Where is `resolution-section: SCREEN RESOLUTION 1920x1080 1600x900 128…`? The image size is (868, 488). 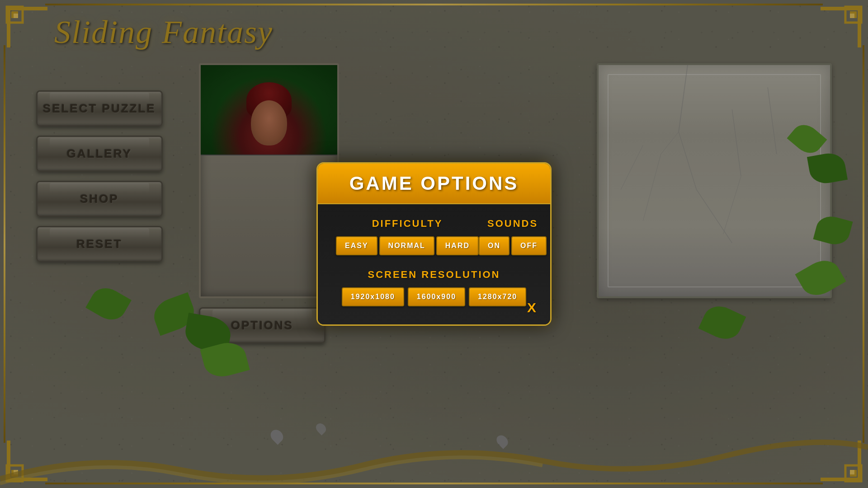 resolution-section: SCREEN RESOLUTION 1920x1080 1600x900 128… is located at coordinates (434, 287).